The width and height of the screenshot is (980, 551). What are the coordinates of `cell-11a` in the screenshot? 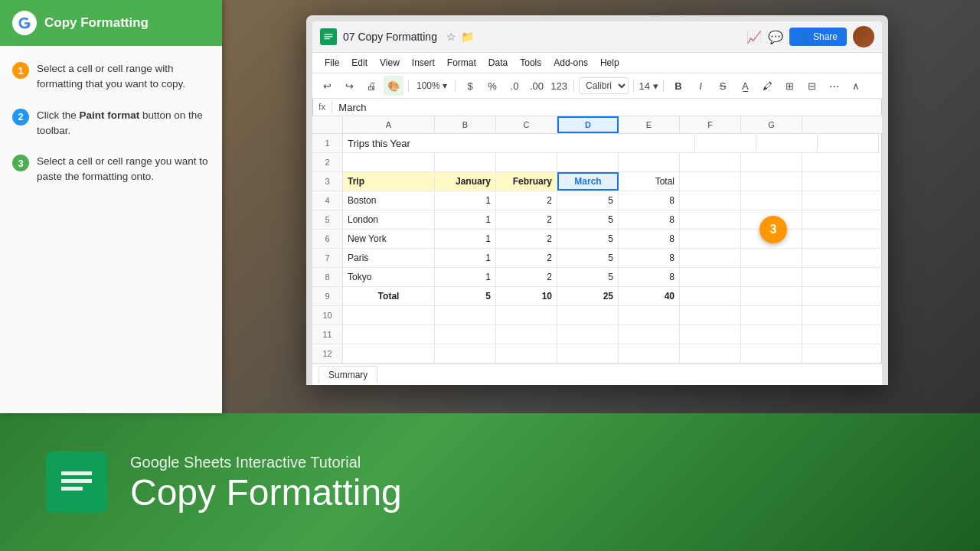 It's located at (389, 334).